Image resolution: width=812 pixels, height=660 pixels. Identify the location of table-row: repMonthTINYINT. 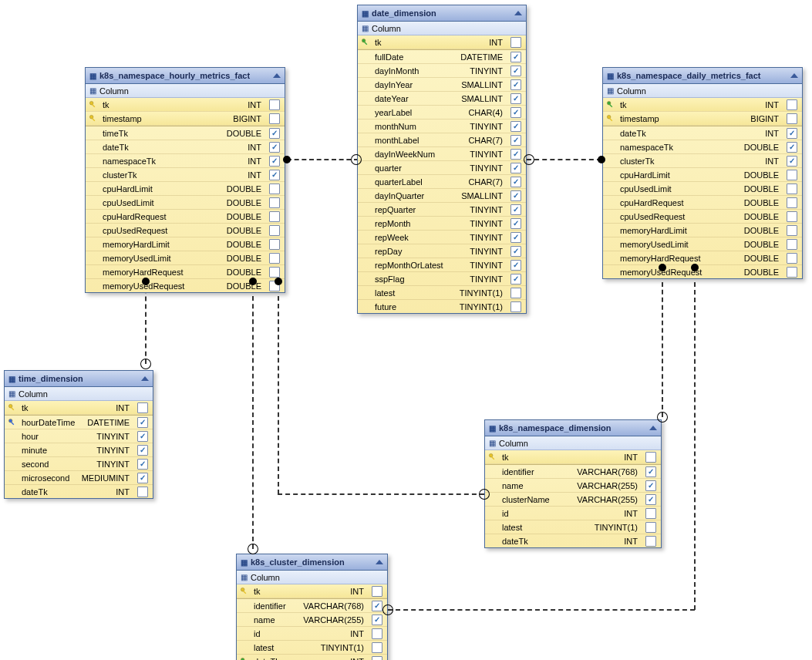
(442, 224).